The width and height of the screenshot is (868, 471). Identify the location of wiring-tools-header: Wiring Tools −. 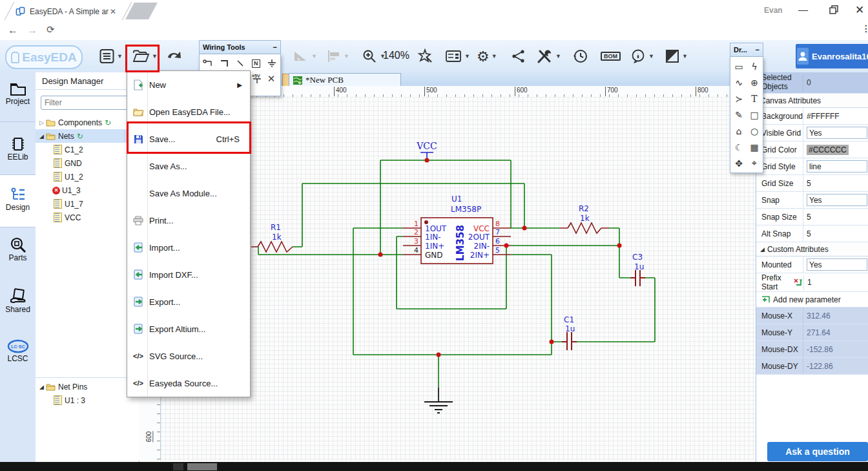
(240, 47).